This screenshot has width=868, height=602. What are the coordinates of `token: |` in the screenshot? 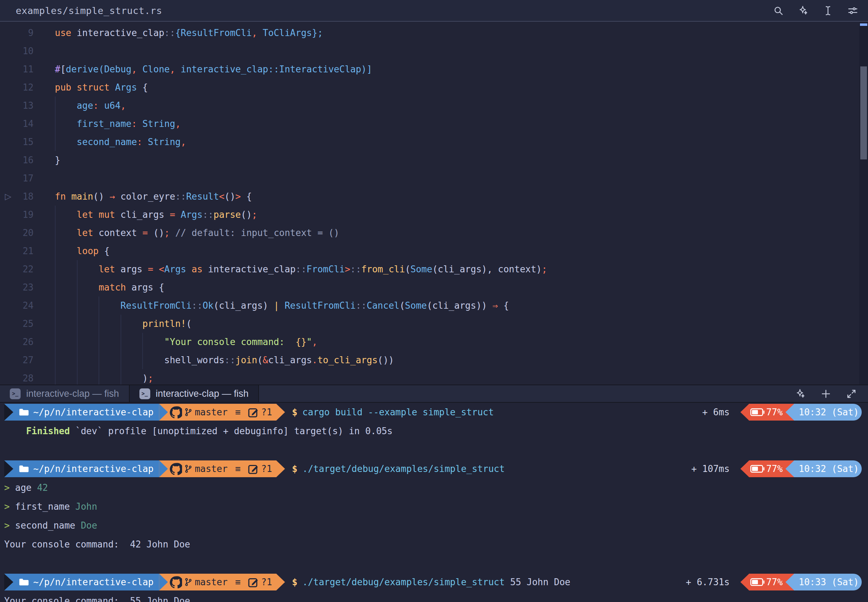 It's located at (274, 306).